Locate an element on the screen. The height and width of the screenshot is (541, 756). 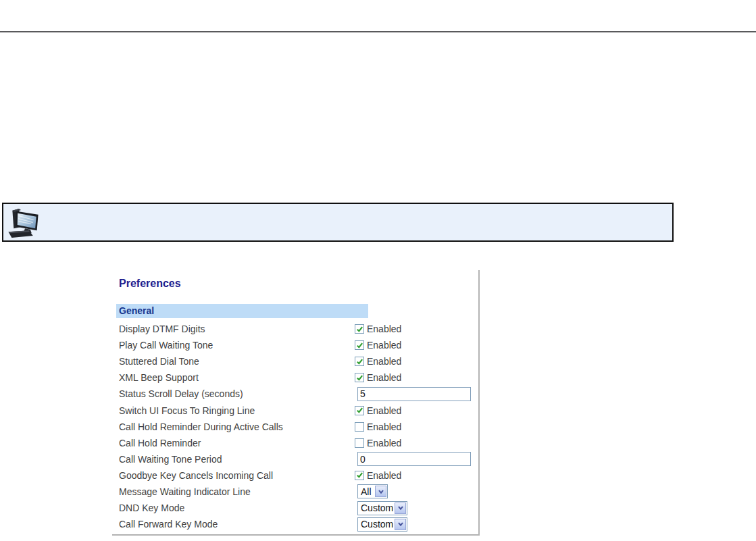
setting-label: Call Waiting Tone Period is located at coordinates (235, 459).